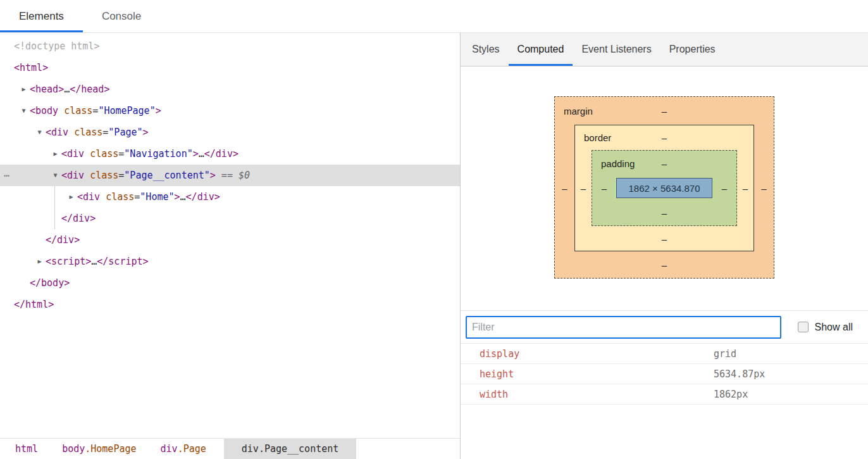 This screenshot has width=868, height=459. Describe the element at coordinates (664, 213) in the screenshot. I see `padding-bottom-value: –` at that location.